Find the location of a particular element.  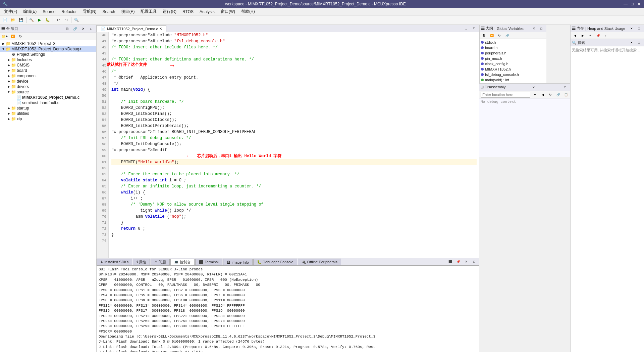

collapse-all-button: ⊟ is located at coordinates (67, 29).